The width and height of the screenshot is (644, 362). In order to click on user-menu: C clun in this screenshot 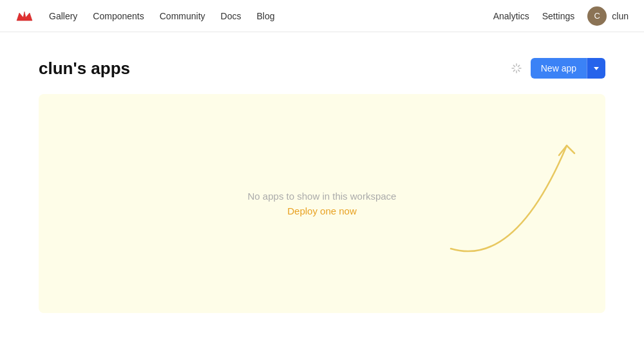, I will do `click(608, 16)`.